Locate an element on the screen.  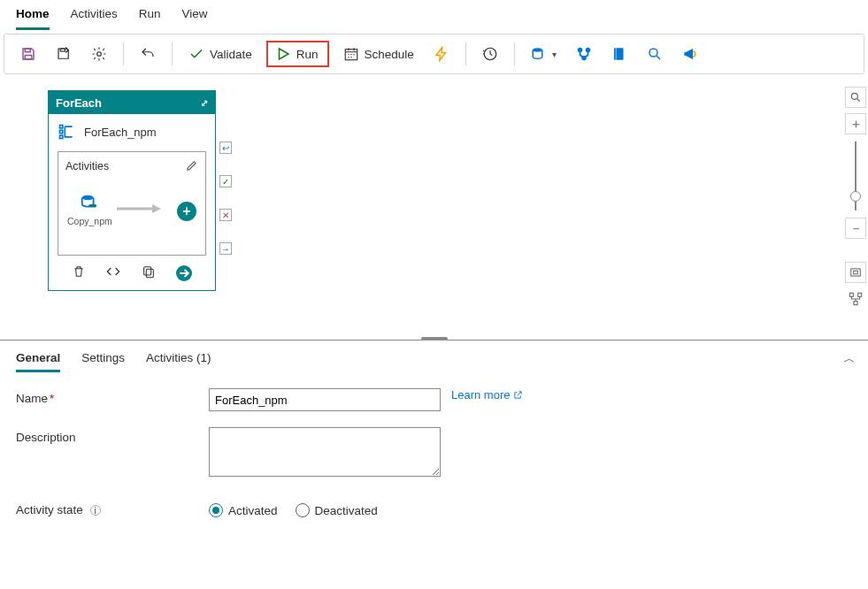
layout-button is located at coordinates (856, 299).